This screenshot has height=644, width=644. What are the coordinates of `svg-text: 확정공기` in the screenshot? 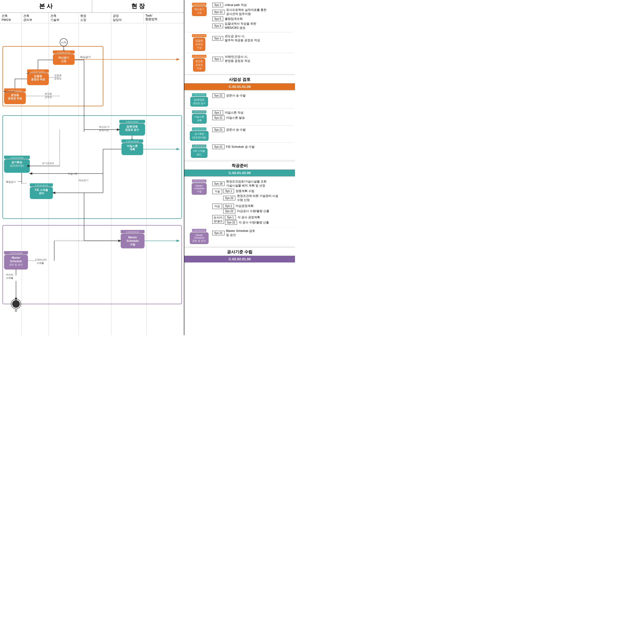 It's located at (11, 182).